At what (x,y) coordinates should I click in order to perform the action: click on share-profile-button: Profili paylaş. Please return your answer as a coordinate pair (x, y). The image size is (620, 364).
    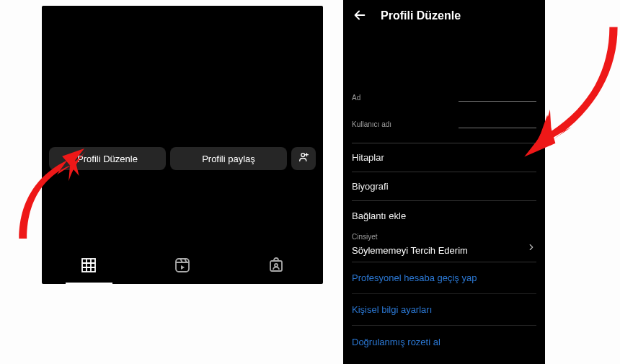
    Looking at the image, I should click on (229, 159).